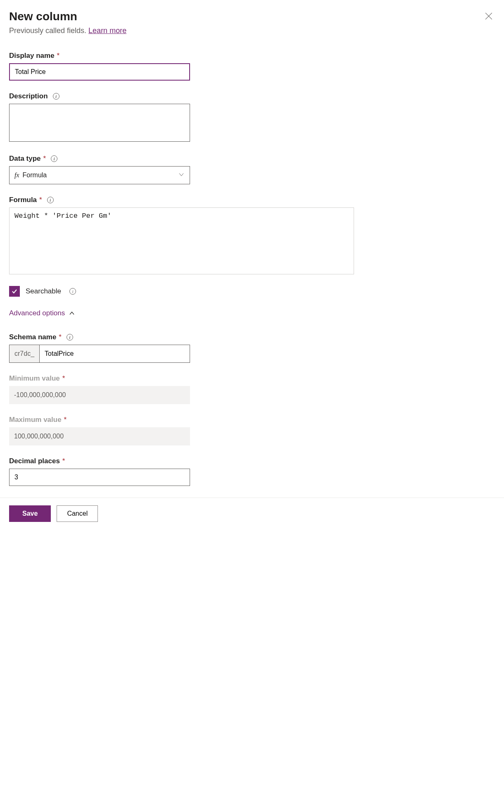 This screenshot has width=504, height=812. Describe the element at coordinates (252, 461) in the screenshot. I see `decimal-places-label: Decimal places *` at that location.